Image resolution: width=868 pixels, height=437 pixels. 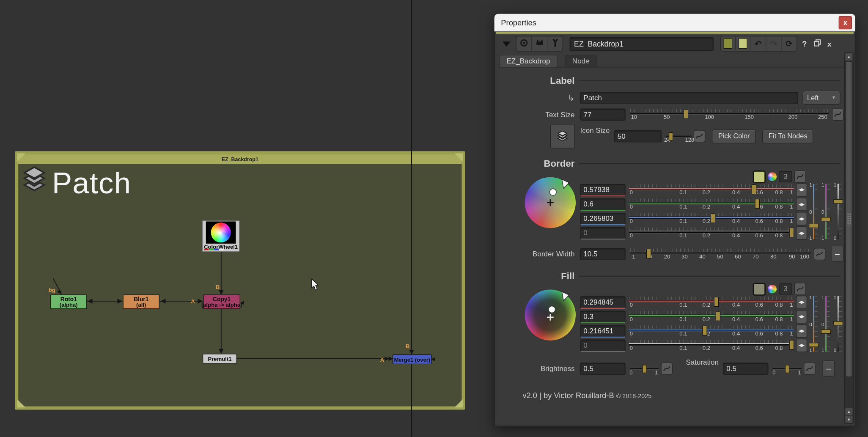 I want to click on fill-red-input, so click(x=602, y=302).